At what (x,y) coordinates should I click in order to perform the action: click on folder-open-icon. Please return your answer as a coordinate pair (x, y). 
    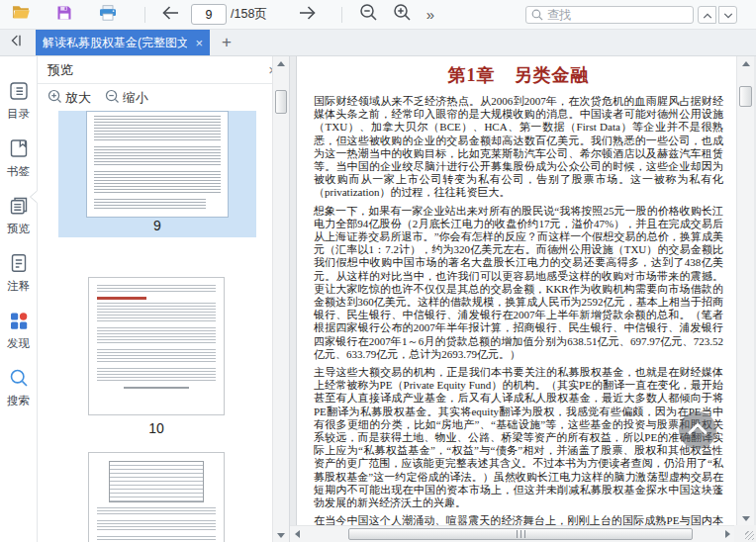
    Looking at the image, I should click on (22, 14).